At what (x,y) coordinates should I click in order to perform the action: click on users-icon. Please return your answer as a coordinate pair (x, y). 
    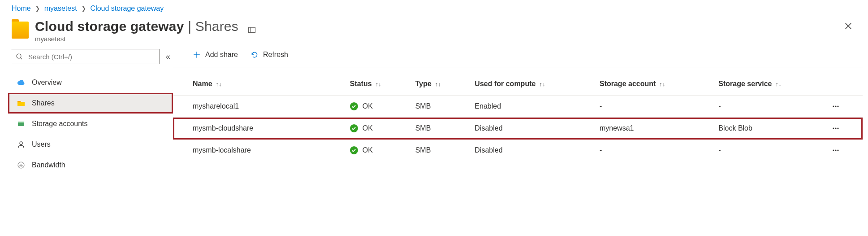
    Looking at the image, I should click on (21, 144).